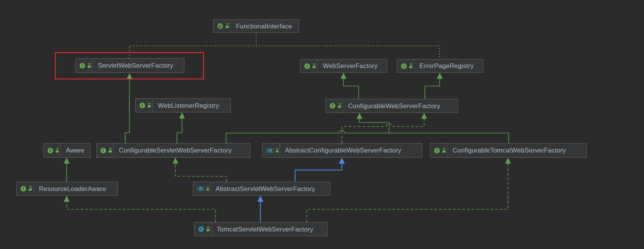 Image resolution: width=644 pixels, height=249 pixels. Describe the element at coordinates (344, 66) in the screenshot. I see `node-web-server-factory: I WebServerFactory` at that location.